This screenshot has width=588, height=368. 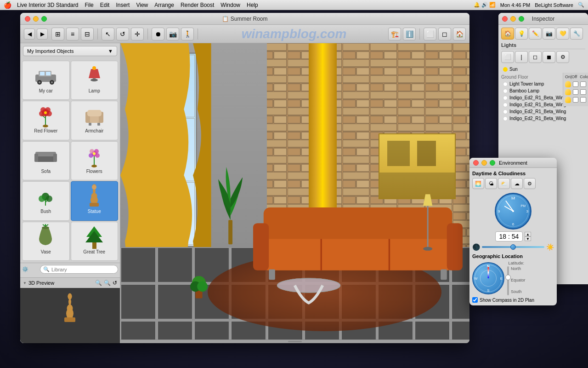 What do you see at coordinates (7, 5) in the screenshot?
I see `apple-menu: 🍎` at bounding box center [7, 5].